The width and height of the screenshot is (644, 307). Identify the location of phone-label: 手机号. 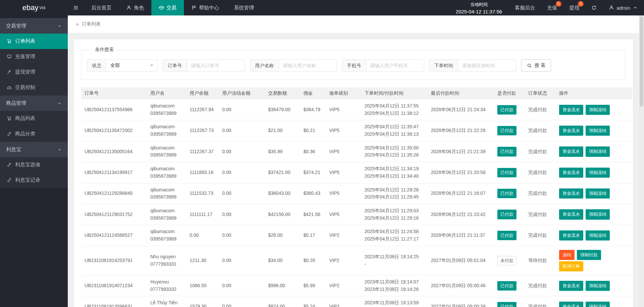
(354, 65).